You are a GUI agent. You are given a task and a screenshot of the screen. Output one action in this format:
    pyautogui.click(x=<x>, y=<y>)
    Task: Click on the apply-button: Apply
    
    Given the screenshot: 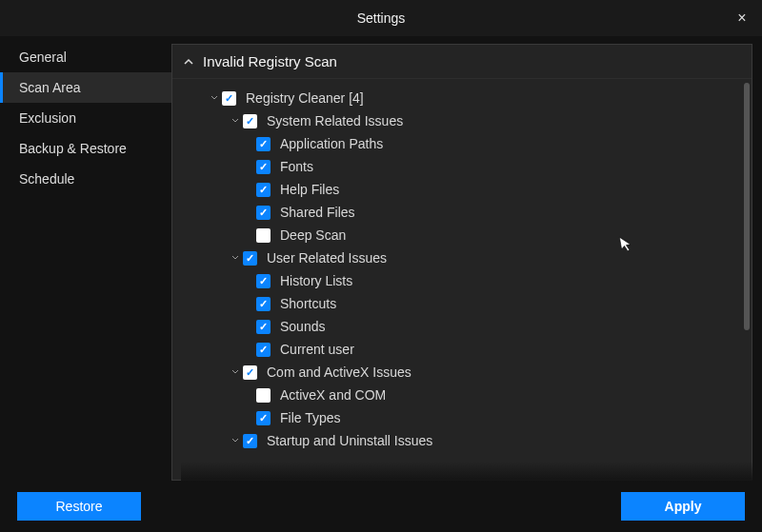 What is the action you would take?
    pyautogui.click(x=683, y=506)
    